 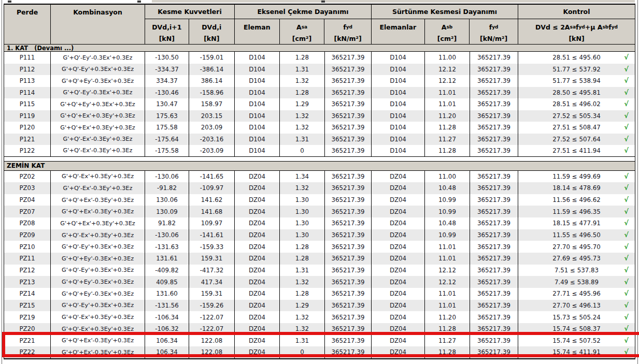 What do you see at coordinates (212, 305) in the screenshot?
I see `cell-dvd-i: -159.26` at bounding box center [212, 305].